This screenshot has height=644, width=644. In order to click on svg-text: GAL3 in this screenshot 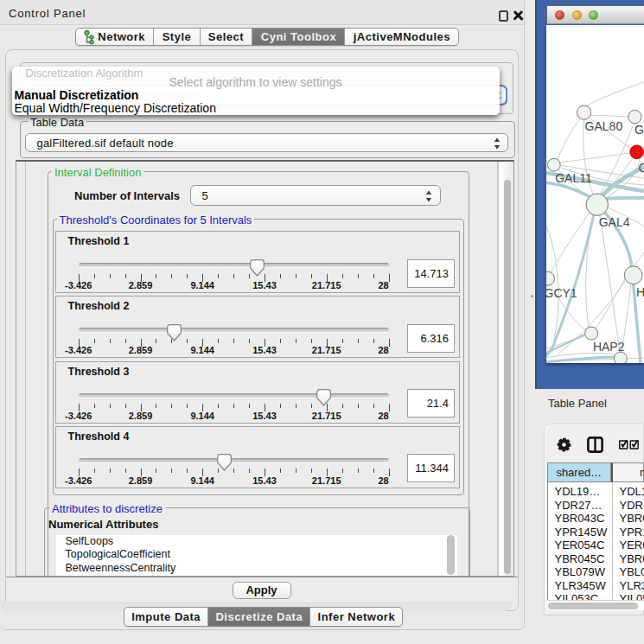, I will do `click(640, 130)`.